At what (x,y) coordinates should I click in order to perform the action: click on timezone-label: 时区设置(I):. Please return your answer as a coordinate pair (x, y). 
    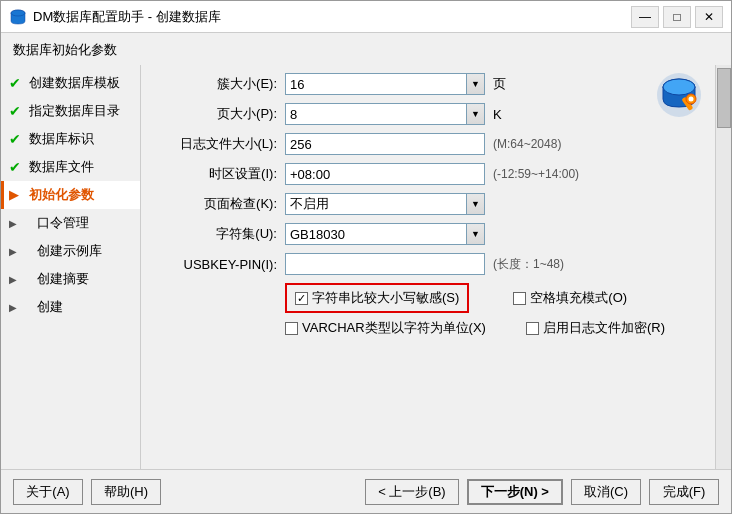
    Looking at the image, I should click on (217, 174).